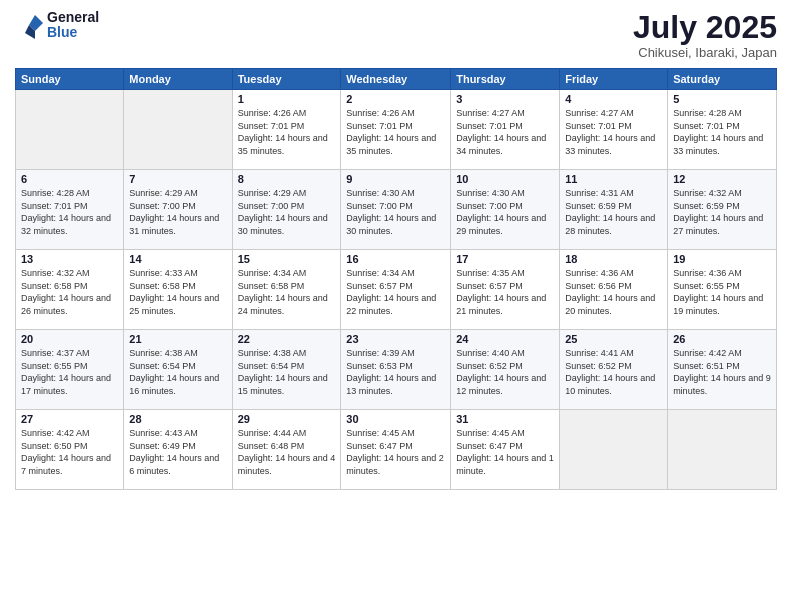  I want to click on col-tuesday: Tuesday, so click(286, 80).